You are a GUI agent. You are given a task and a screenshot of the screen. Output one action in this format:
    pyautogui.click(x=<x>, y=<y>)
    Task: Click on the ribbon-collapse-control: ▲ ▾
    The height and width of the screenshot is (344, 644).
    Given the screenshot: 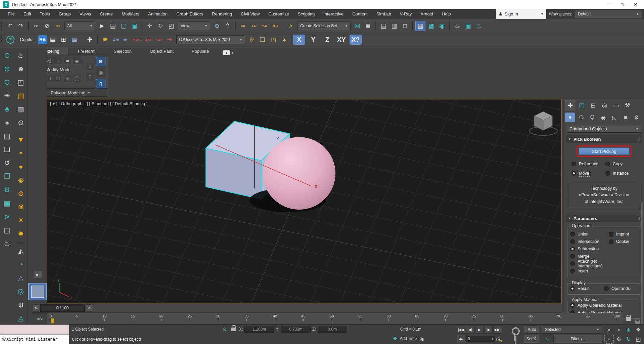 What is the action you would take?
    pyautogui.click(x=228, y=53)
    